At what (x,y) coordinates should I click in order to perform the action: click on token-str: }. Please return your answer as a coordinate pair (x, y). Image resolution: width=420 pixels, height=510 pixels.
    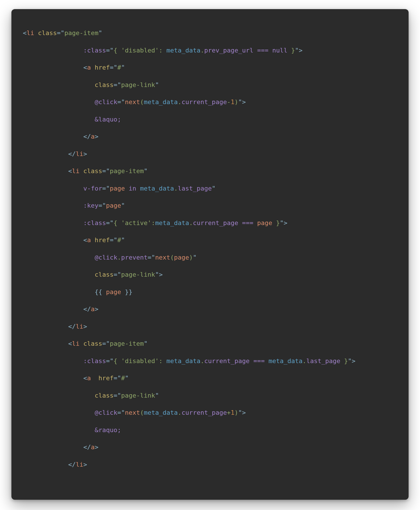
    Looking at the image, I should click on (344, 361).